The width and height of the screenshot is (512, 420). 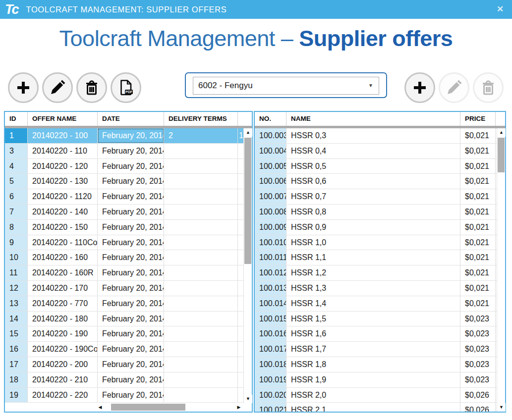 I want to click on item-row: 100.013HSSR 1,3$0,021, so click(x=376, y=288).